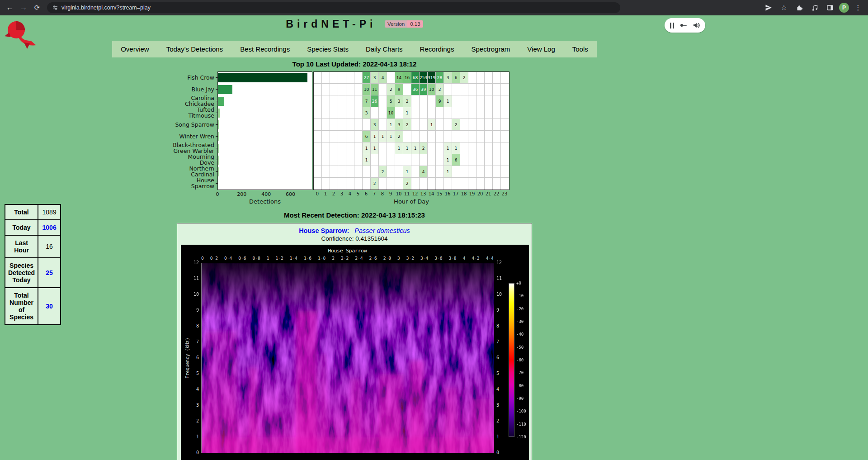  What do you see at coordinates (432, 78) in the screenshot?
I see `heatmap-cell: 319` at bounding box center [432, 78].